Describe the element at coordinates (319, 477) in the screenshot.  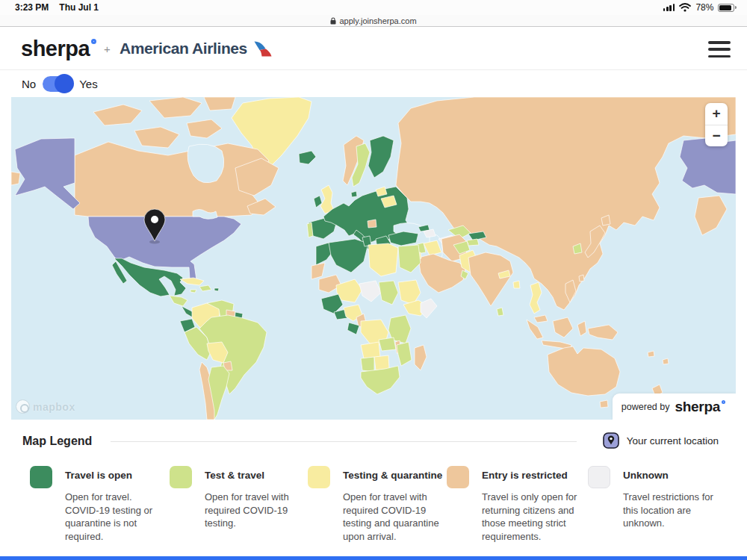
I see `legend-item-testing-quarantine: Testing & quarantine Open for travel wit…` at that location.